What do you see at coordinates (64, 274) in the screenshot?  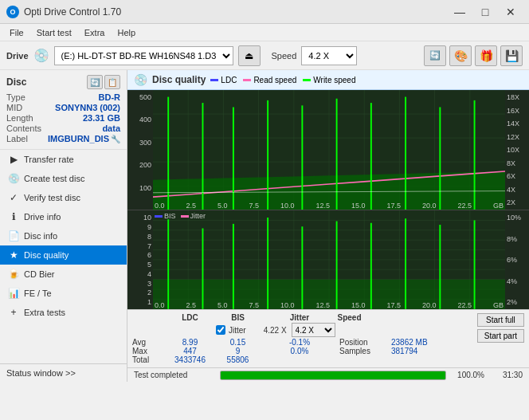 I see `sidebar-item-cd-bier: 🍺 CD Bier` at bounding box center [64, 274].